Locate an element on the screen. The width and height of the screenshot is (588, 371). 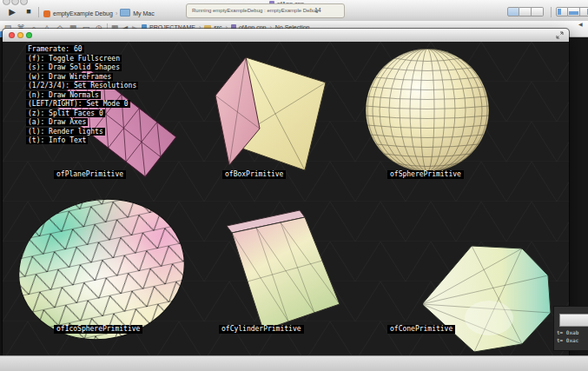
sphere-primitive is located at coordinates (427, 110).